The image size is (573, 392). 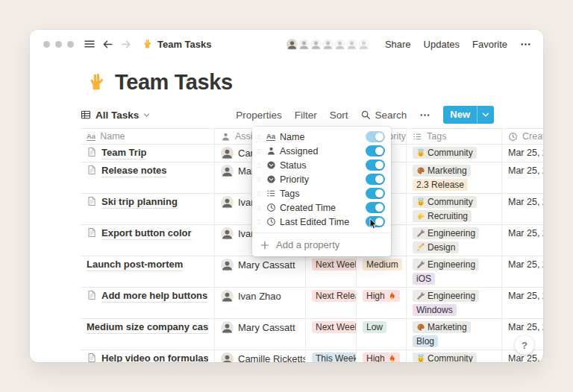 What do you see at coordinates (382, 271) in the screenshot?
I see `priority-cell: Medium` at bounding box center [382, 271].